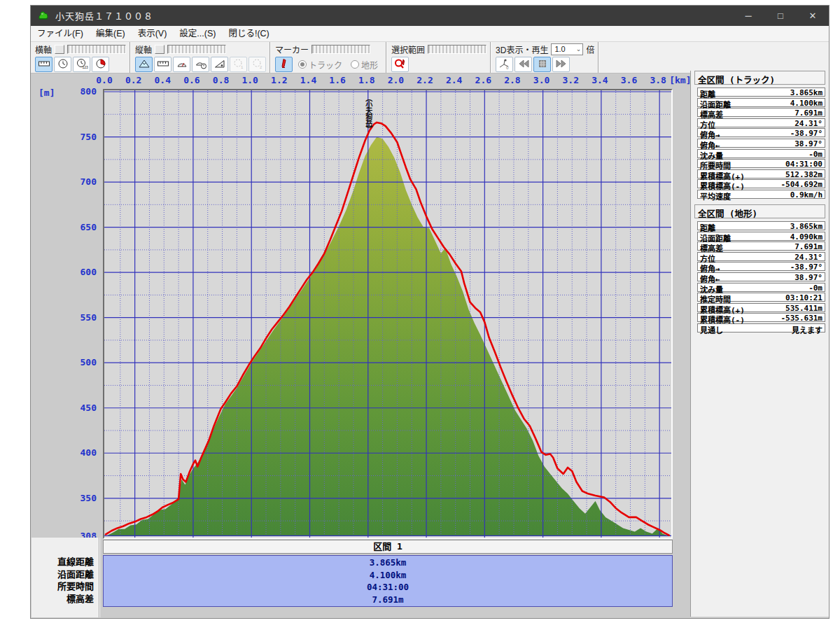 The width and height of the screenshot is (840, 630). What do you see at coordinates (367, 80) in the screenshot?
I see `x-tick-label: 1.8` at bounding box center [367, 80].